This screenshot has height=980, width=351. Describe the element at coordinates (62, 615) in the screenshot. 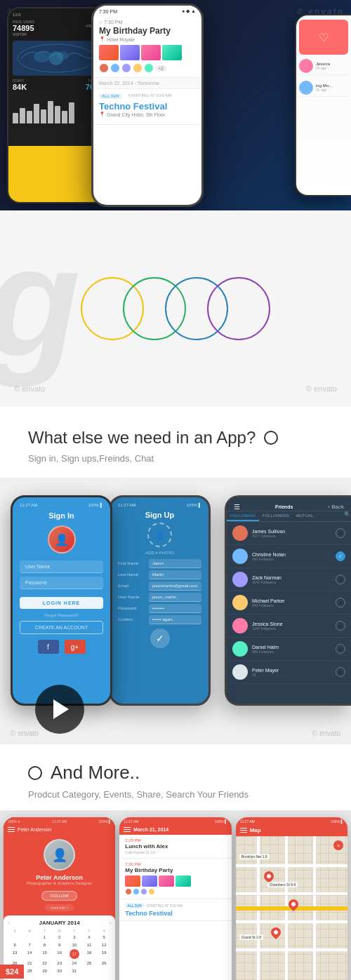

I see `forgot-password: Forgot Password?` at that location.